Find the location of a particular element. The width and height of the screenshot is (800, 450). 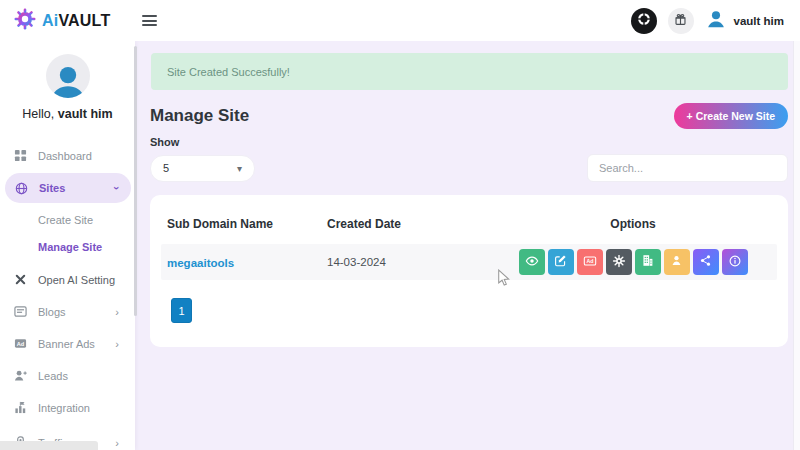

hamburger-menu-icon is located at coordinates (150, 21).